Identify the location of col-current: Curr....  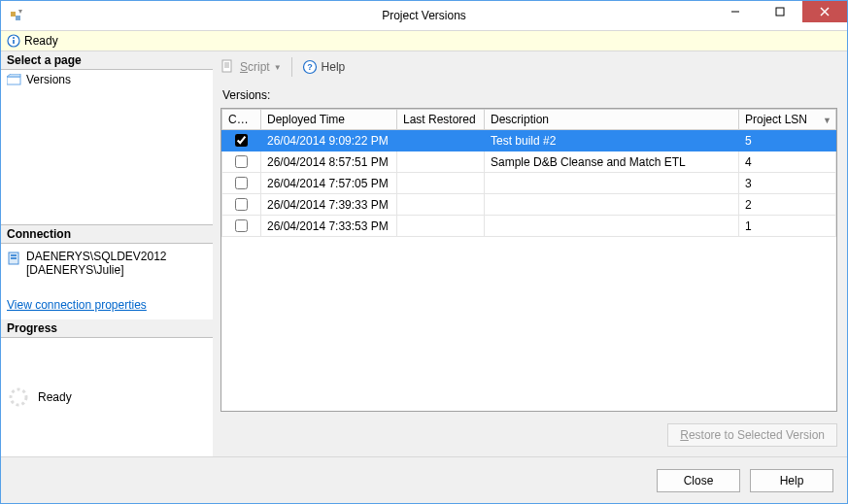
(242, 120).